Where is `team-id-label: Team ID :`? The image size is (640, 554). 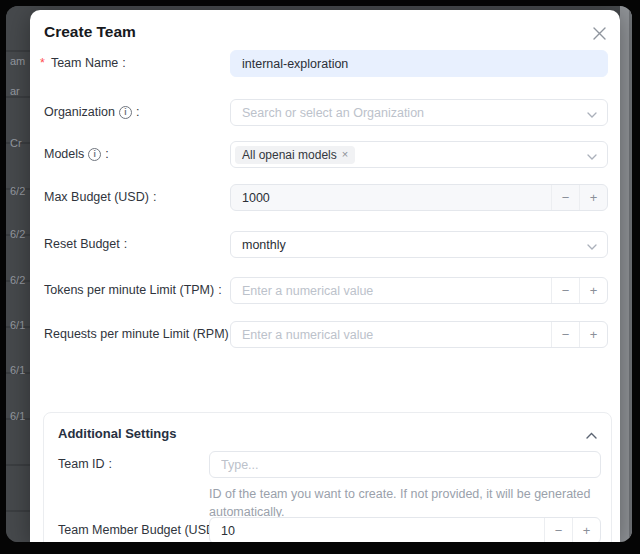 team-id-label: Team ID : is located at coordinates (85, 464).